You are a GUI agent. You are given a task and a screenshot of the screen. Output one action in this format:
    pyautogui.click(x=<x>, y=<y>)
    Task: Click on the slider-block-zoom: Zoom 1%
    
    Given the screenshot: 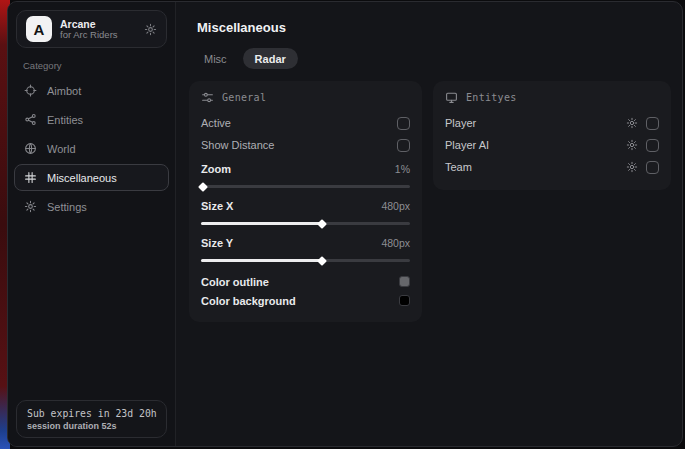 What is the action you would take?
    pyautogui.click(x=306, y=174)
    